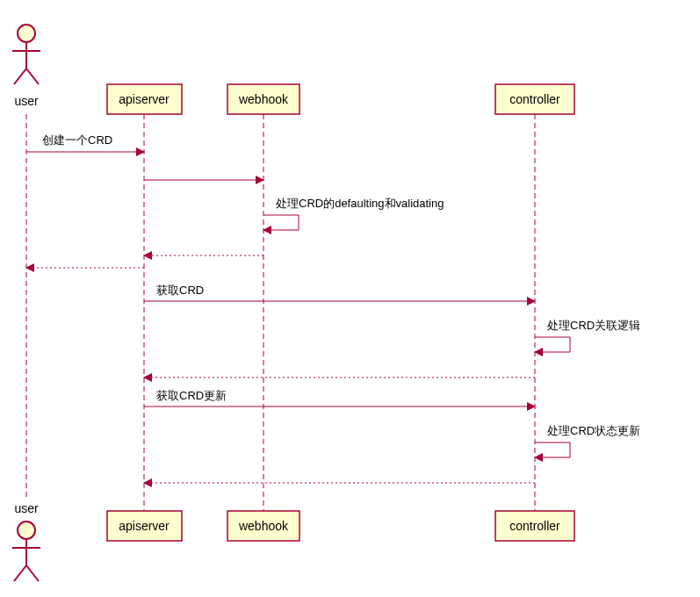  What do you see at coordinates (535, 99) in the screenshot?
I see `participant-controller-top: controller` at bounding box center [535, 99].